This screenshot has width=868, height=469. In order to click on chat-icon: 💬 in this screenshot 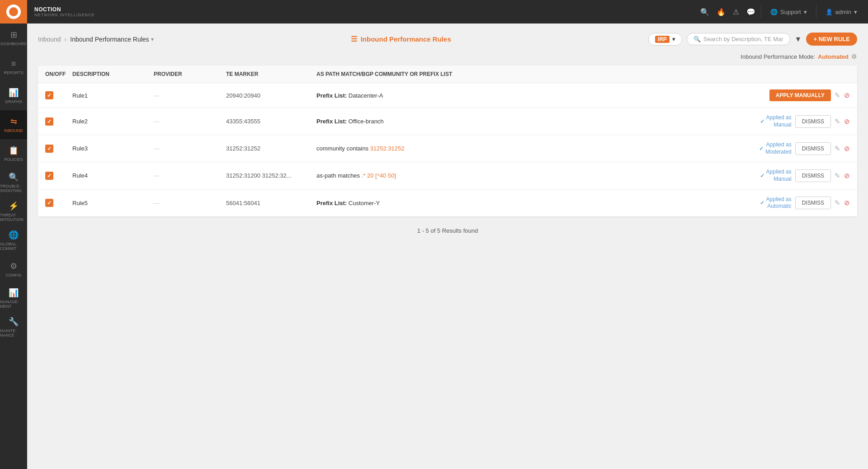, I will do `click(751, 12)`.